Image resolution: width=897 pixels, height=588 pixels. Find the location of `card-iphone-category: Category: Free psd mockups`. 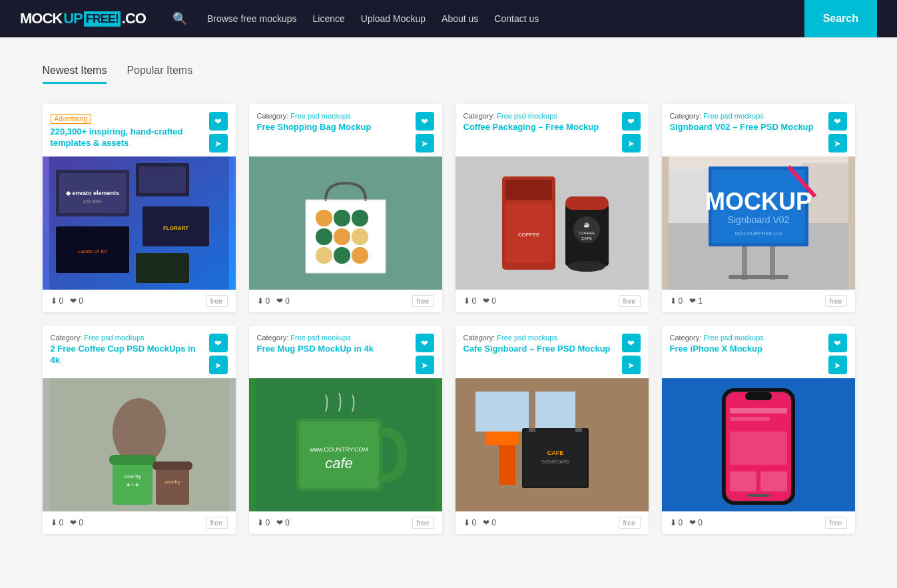

card-iphone-category: Category: Free psd mockups is located at coordinates (747, 338).